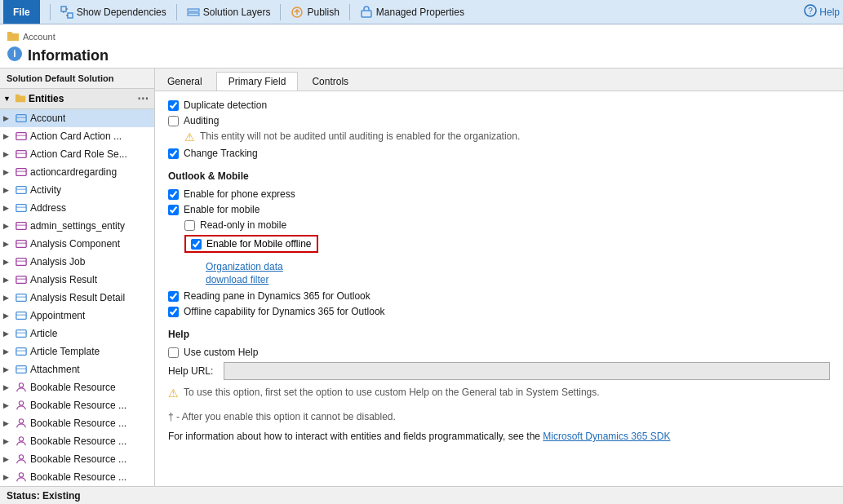 The image size is (843, 504). What do you see at coordinates (354, 436) in the screenshot?
I see `footnote2-text: For information about how to interact wi…` at bounding box center [354, 436].